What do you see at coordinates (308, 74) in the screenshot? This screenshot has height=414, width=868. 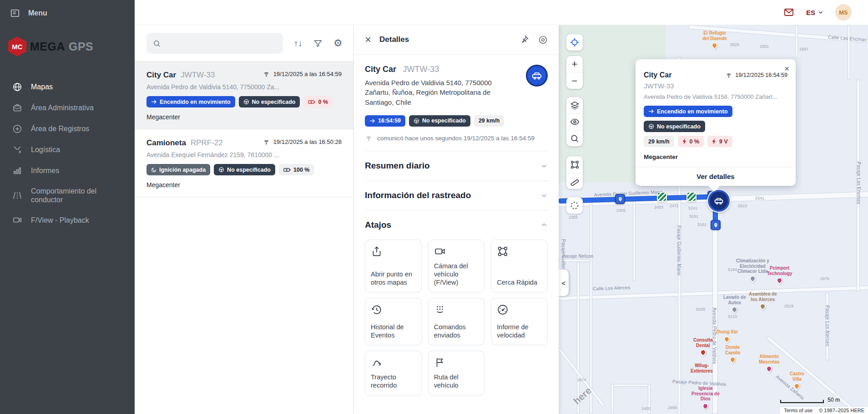 I see `vehicle-timestamp: 19/12/2025 a las 16:54:59` at bounding box center [308, 74].